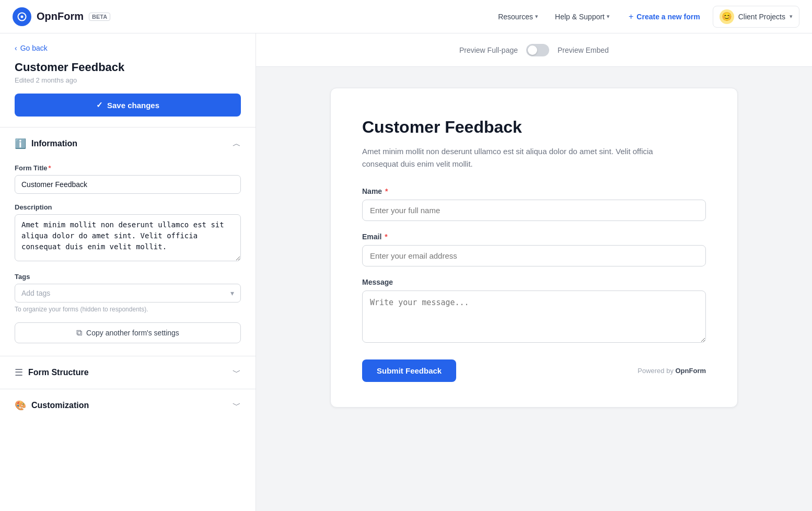 The image size is (812, 511). Describe the element at coordinates (534, 317) in the screenshot. I see `preview-message-textarea` at that location.